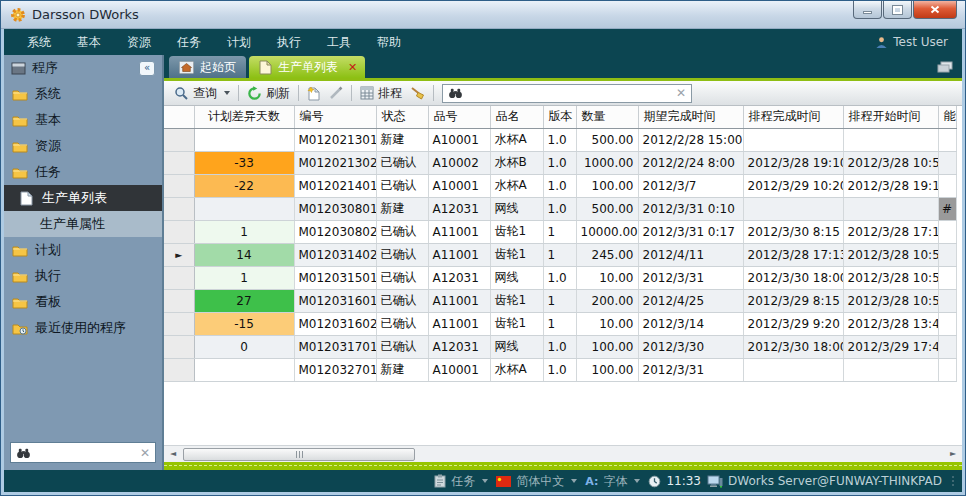 The image size is (966, 496). Describe the element at coordinates (244, 208) in the screenshot. I see `cell-plan-diff-days` at that location.